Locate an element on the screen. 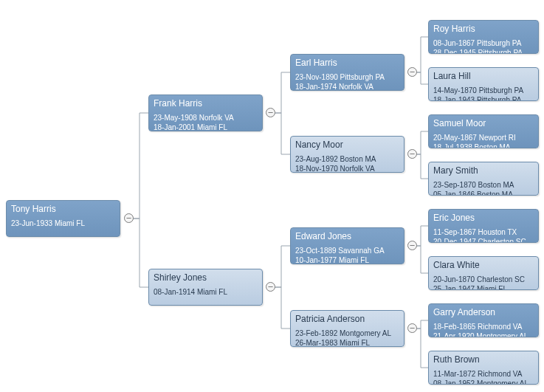  person-name: Patricia Anderson is located at coordinates (347, 319).